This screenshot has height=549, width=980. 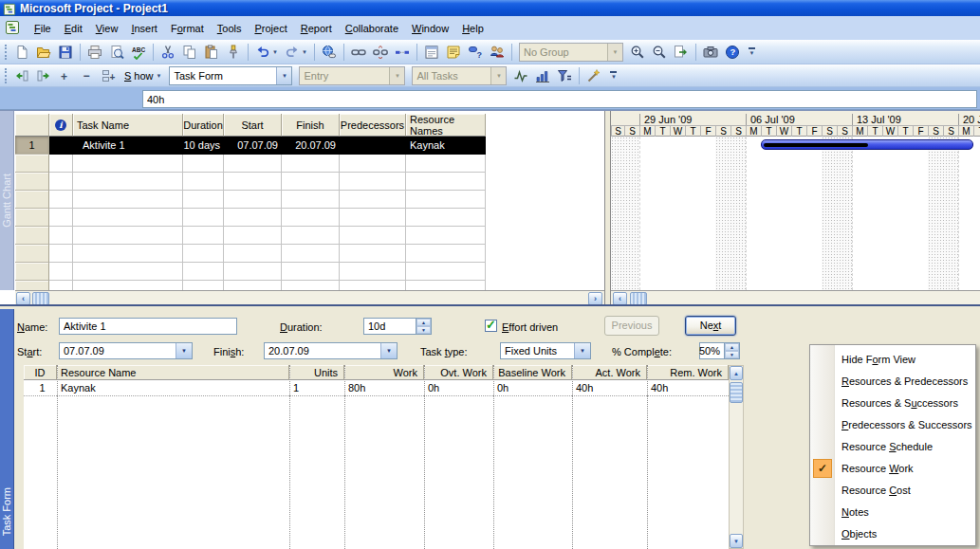 What do you see at coordinates (40, 373) in the screenshot?
I see `resource-column-header: ID` at bounding box center [40, 373].